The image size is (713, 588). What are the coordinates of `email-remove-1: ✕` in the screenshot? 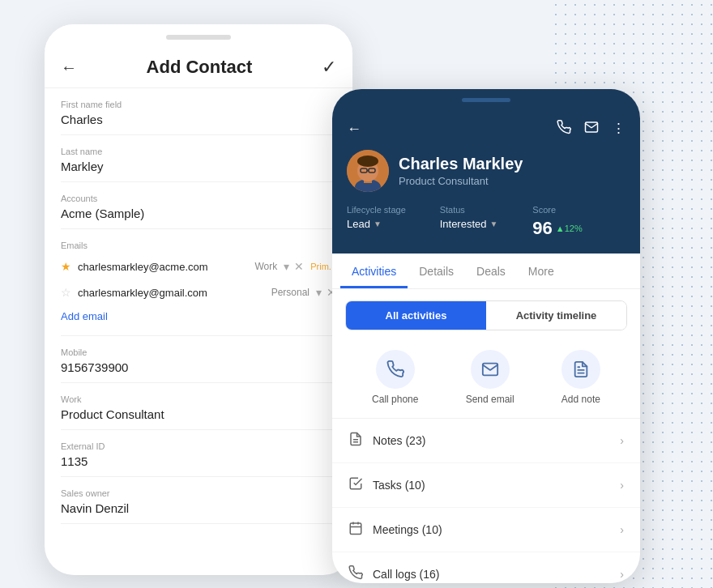 It's located at (299, 266).